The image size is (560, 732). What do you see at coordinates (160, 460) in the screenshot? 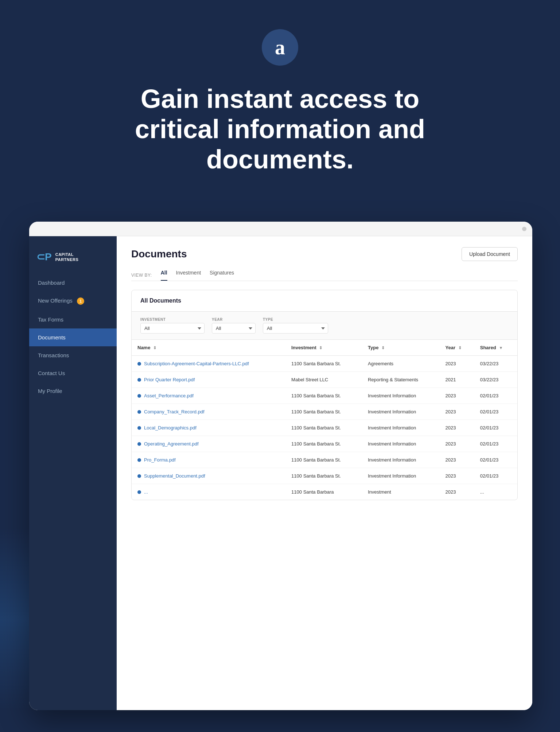
I see `doc-name: Pro_Forma.pdf` at bounding box center [160, 460].